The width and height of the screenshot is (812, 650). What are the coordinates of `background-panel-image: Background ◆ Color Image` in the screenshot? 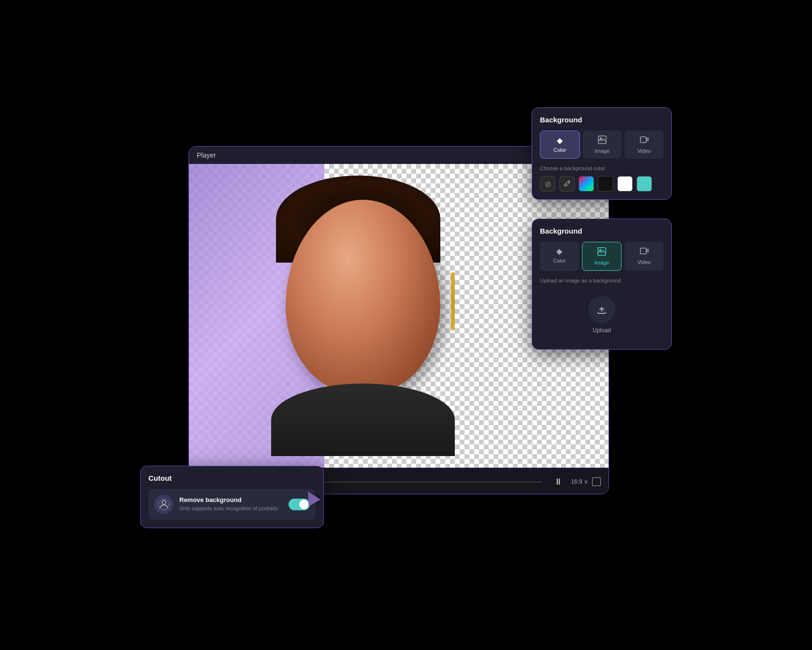 It's located at (602, 284).